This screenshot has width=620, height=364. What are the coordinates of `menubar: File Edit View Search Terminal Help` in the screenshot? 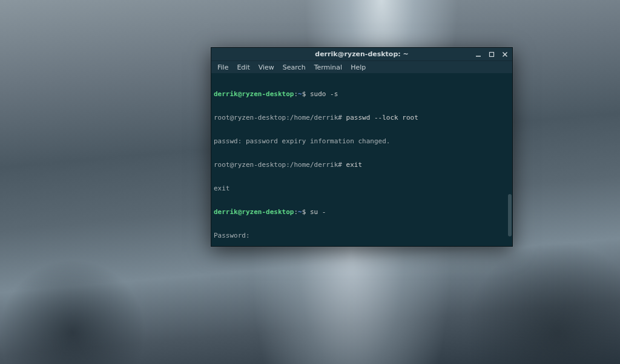 It's located at (362, 67).